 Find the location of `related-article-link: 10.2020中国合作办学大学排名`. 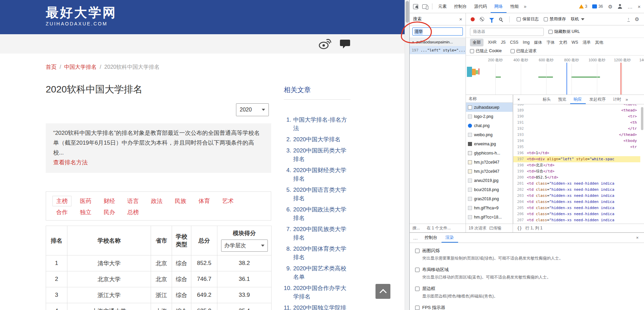

related-article-link: 10.2020中国合作办学大学排名 is located at coordinates (317, 292).